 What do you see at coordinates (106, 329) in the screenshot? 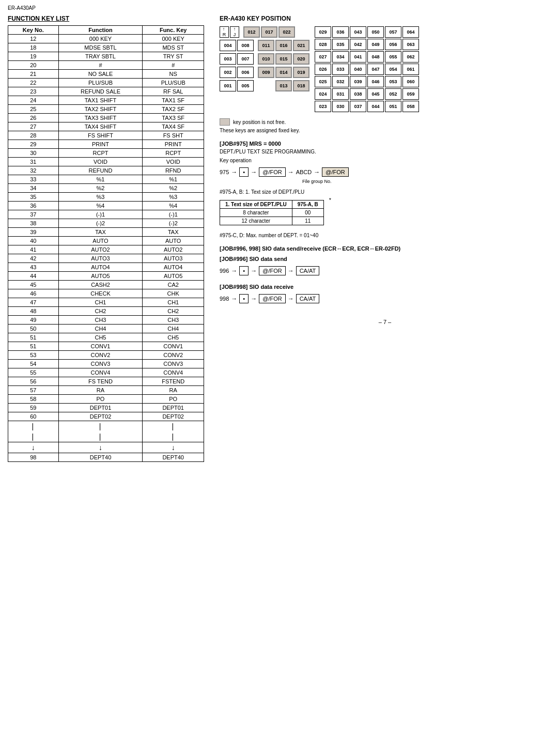
I see `table-row: 50CH4CH4` at bounding box center [106, 329].